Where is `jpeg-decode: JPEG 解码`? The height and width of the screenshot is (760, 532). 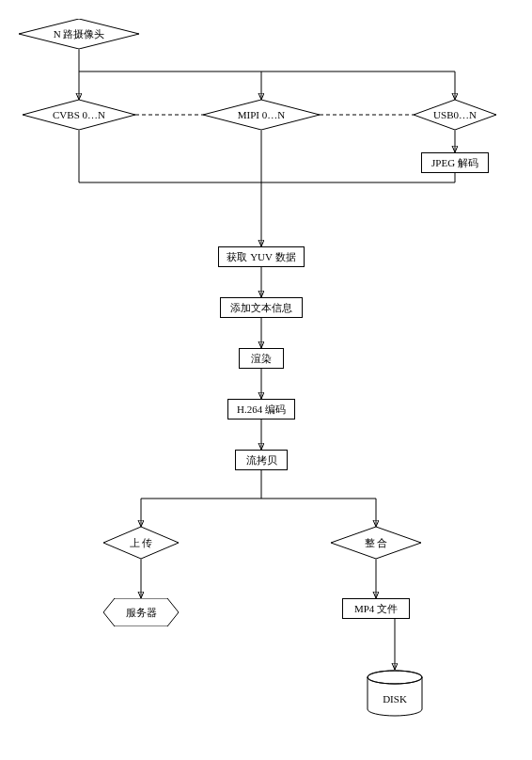
jpeg-decode: JPEG 解码 is located at coordinates (455, 163).